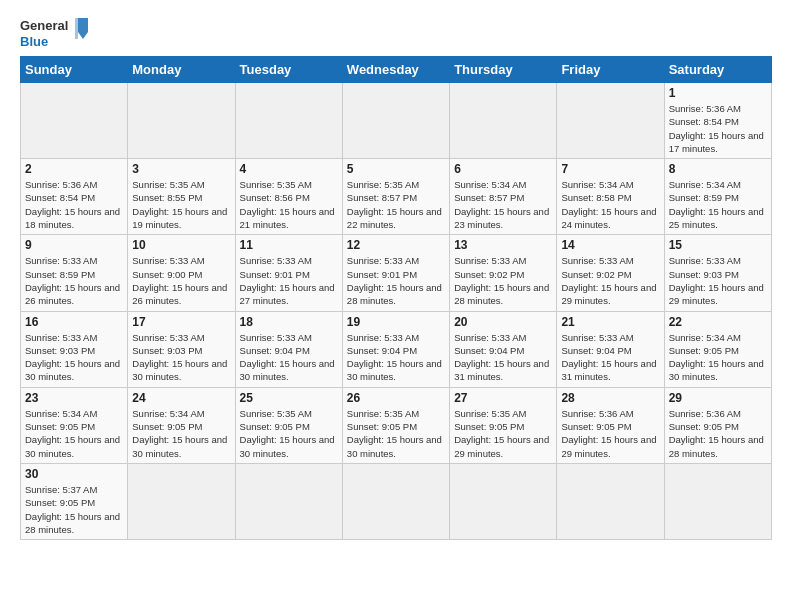 The width and height of the screenshot is (792, 612). I want to click on day-number: 26, so click(396, 398).